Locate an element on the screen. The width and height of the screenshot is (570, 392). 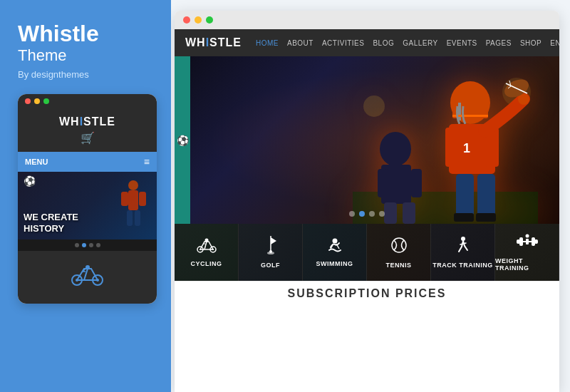
theme-author: By designthemes is located at coordinates (86, 74).